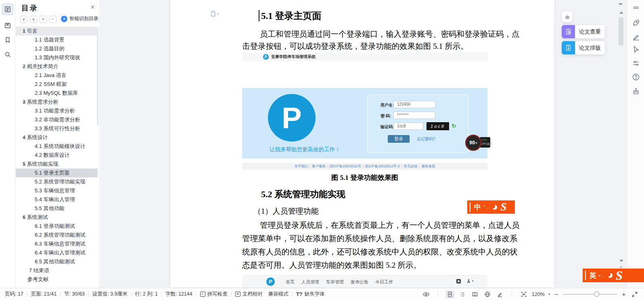  I want to click on captcha-image: 1oc8, so click(438, 126).